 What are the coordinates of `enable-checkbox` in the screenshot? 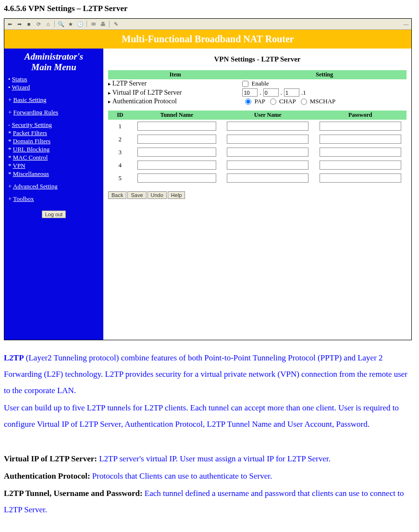 It's located at (245, 84).